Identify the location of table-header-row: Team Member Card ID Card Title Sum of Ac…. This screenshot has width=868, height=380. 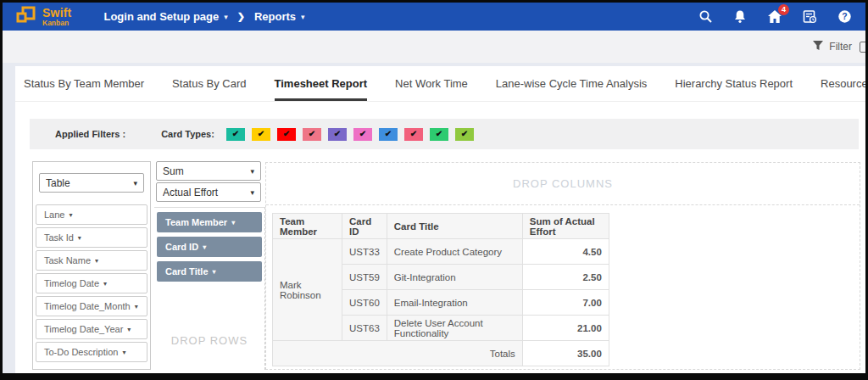
(441, 226).